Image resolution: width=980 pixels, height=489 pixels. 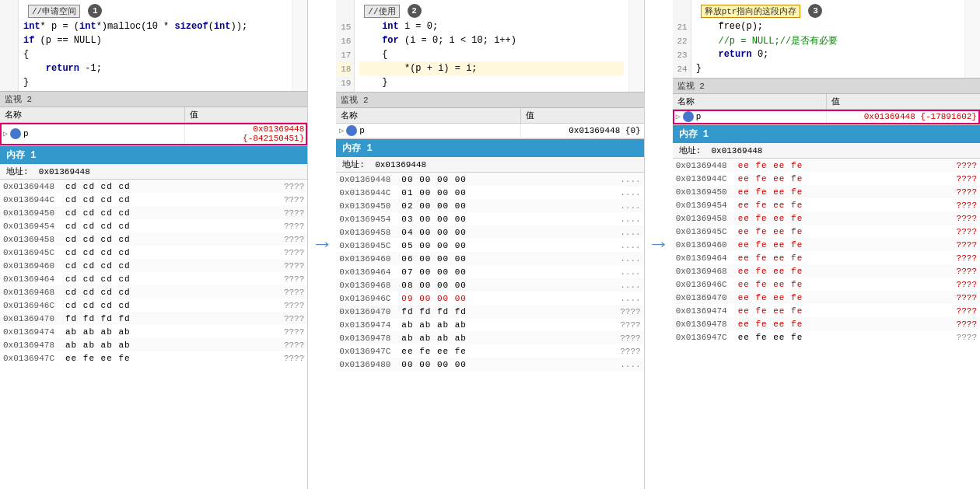 I want to click on watch-cell-val-1-0: 0x01369448 {-842150451}, so click(x=246, y=134).